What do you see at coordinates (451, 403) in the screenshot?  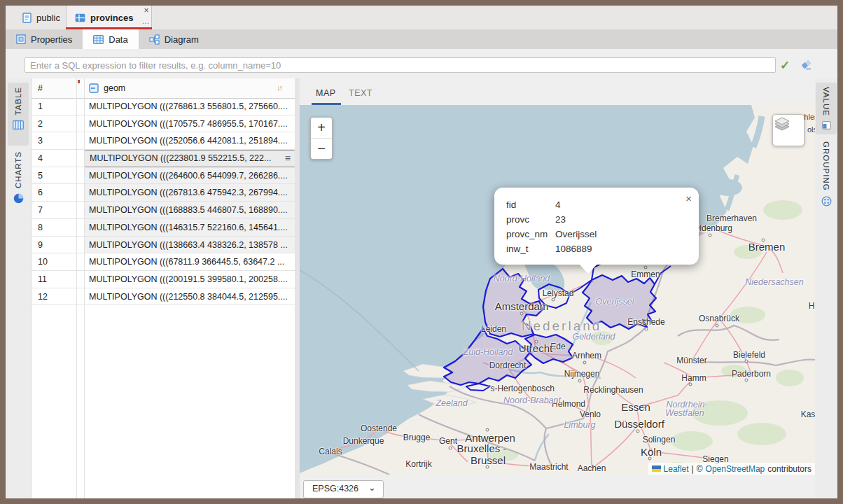 I see `map-label: Zeeland` at bounding box center [451, 403].